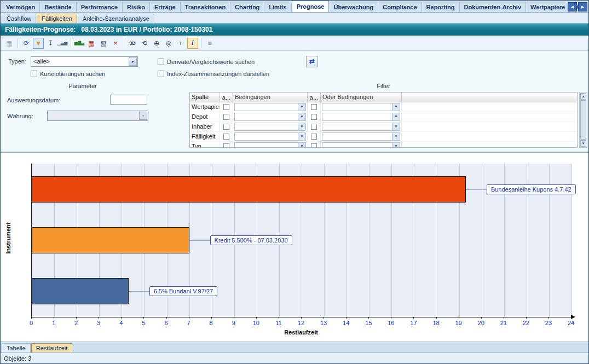  What do you see at coordinates (584, 120) in the screenshot?
I see `filter-table-scrollbar: ▲ ▼` at bounding box center [584, 120].